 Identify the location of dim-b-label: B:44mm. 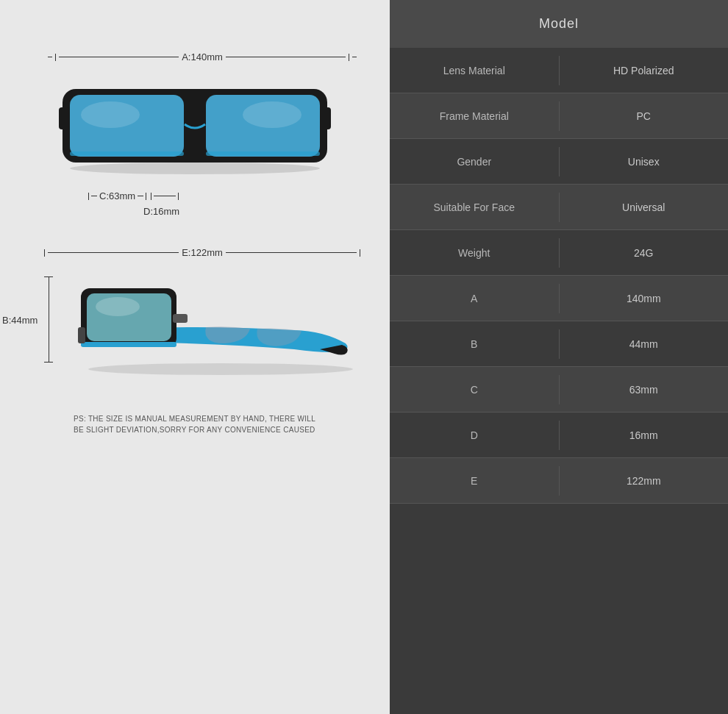
(20, 319).